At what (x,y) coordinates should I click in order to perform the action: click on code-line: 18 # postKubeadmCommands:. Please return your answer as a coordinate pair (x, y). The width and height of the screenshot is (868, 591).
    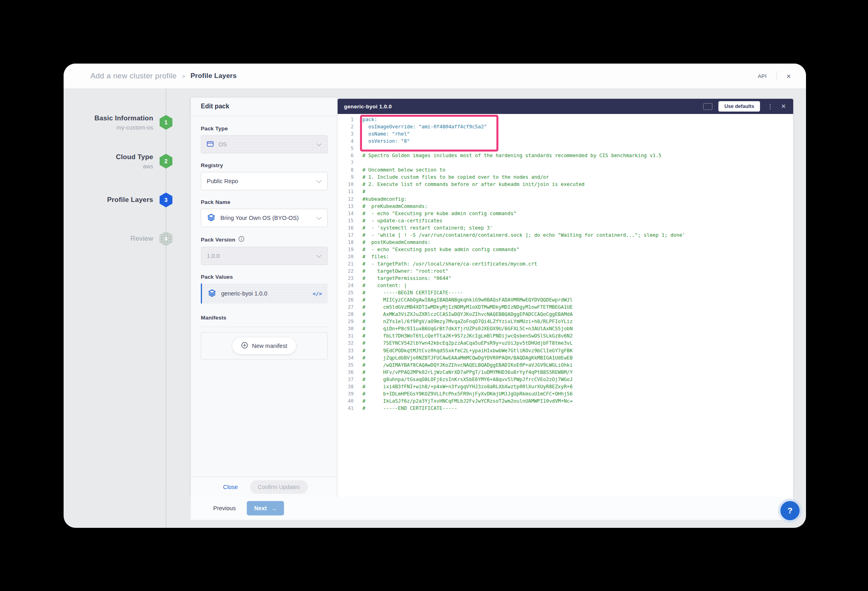
    Looking at the image, I should click on (566, 242).